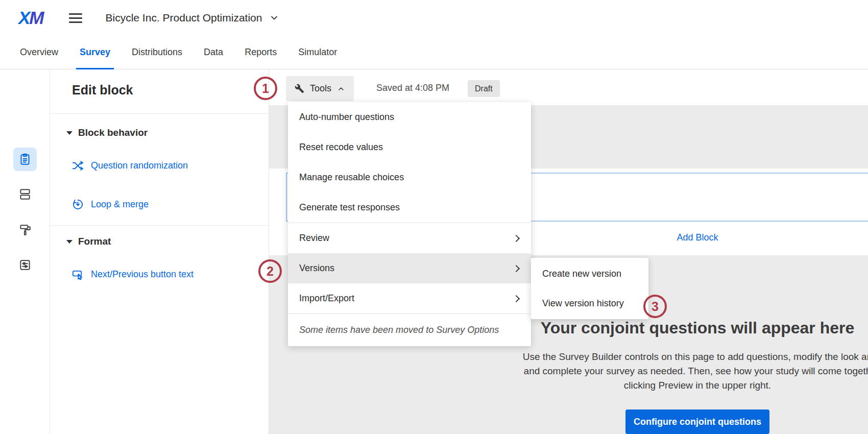 Image resolution: width=868 pixels, height=434 pixels. Describe the element at coordinates (409, 269) in the screenshot. I see `menu-item-versions: Versions` at that location.